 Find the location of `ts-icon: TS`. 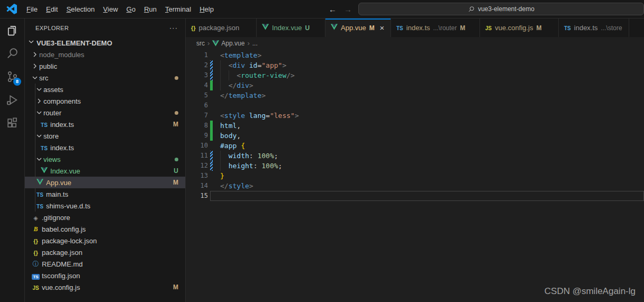

ts-icon: TS is located at coordinates (40, 195).